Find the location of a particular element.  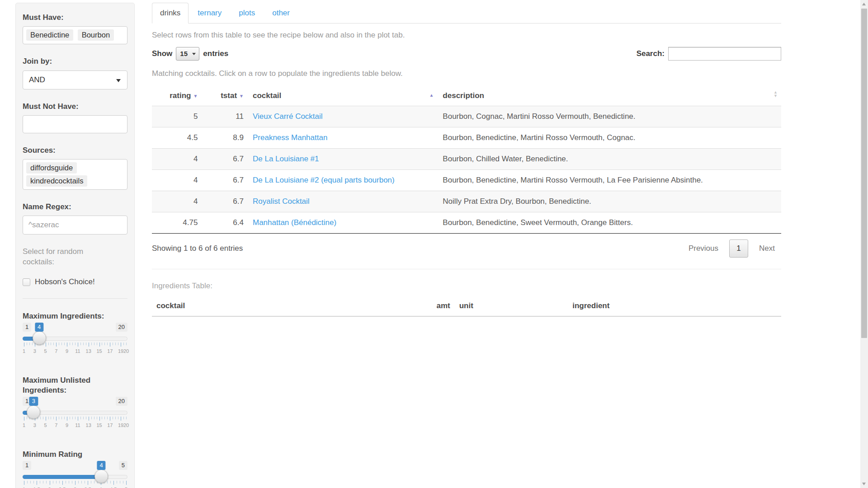

ing-column-header-ingredient: ingredient is located at coordinates (675, 306).